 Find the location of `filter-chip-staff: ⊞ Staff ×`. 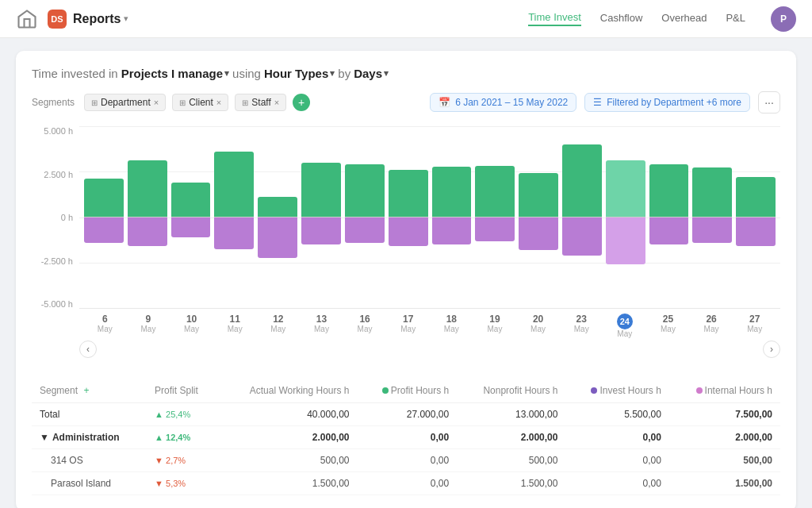

filter-chip-staff: ⊞ Staff × is located at coordinates (260, 102).